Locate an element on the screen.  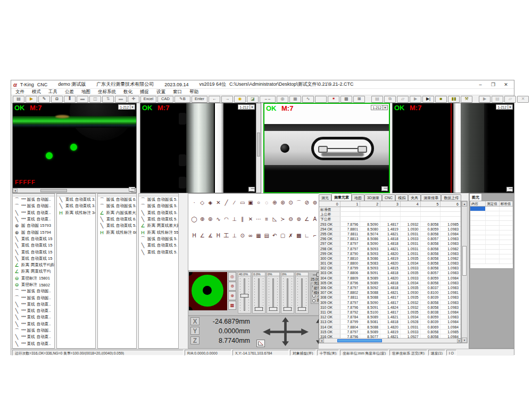
geometry-tool-icon: ∕ is located at coordinates (235, 203).